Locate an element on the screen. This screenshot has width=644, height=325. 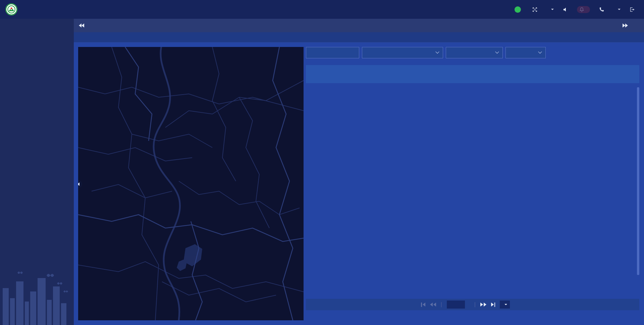
mute-button is located at coordinates (566, 9).